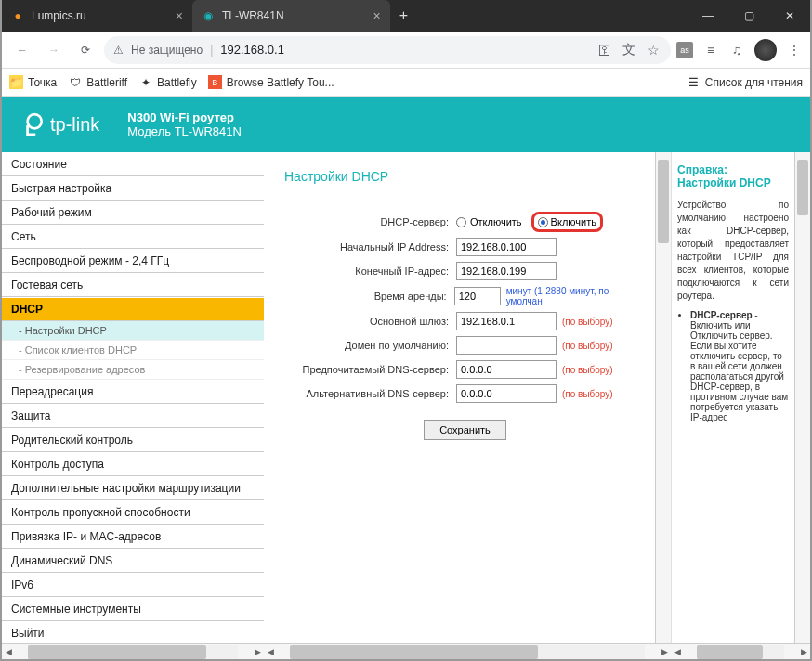 This screenshot has height=661, width=812. I want to click on bookmark-battlefy: BBrowse Battlefy Tou..., so click(271, 82).